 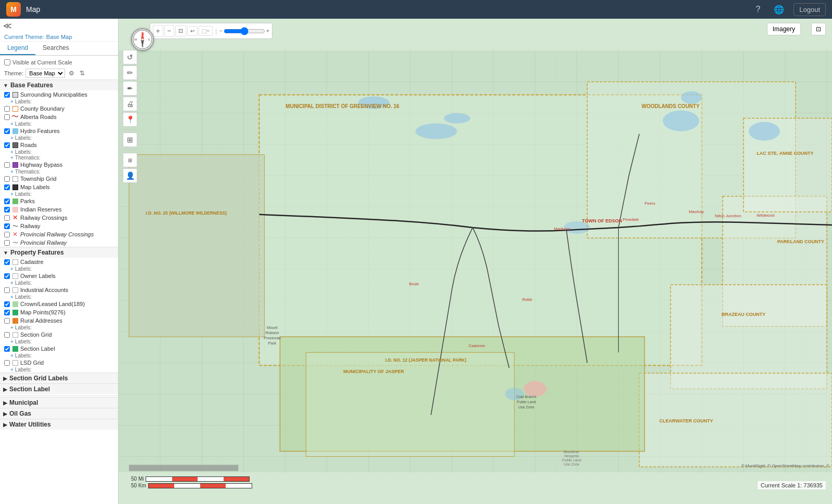 I want to click on section-base-features: ▼ Base Features, so click(x=59, y=85).